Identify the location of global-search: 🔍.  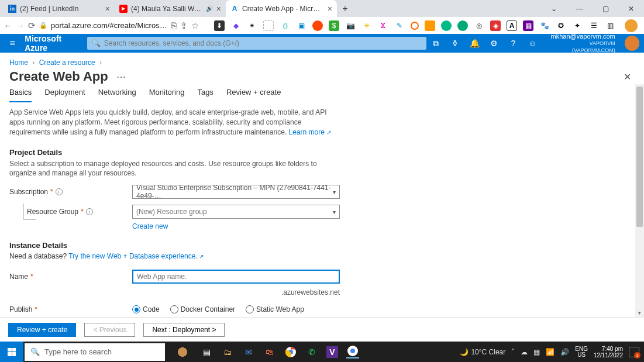
(257, 43).